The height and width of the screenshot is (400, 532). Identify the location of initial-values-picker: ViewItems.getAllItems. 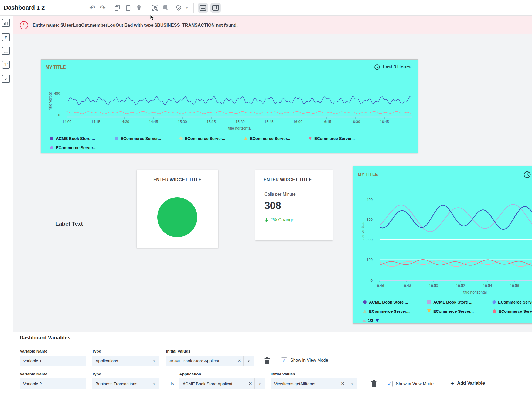
(314, 384).